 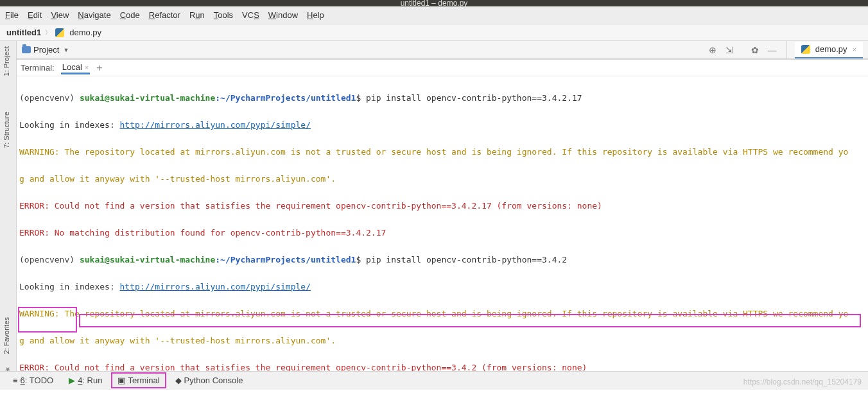 I want to click on todo-icon: ≡, so click(x=15, y=380).